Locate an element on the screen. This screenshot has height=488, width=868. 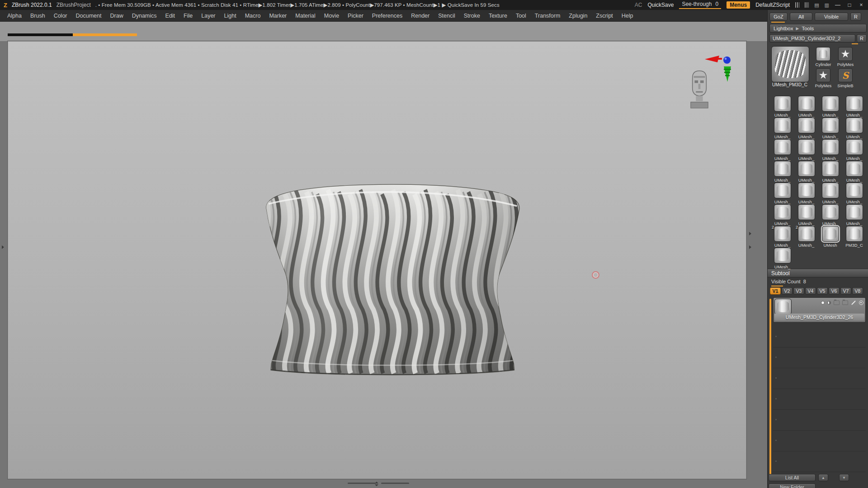
all-button: All is located at coordinates (801, 17).